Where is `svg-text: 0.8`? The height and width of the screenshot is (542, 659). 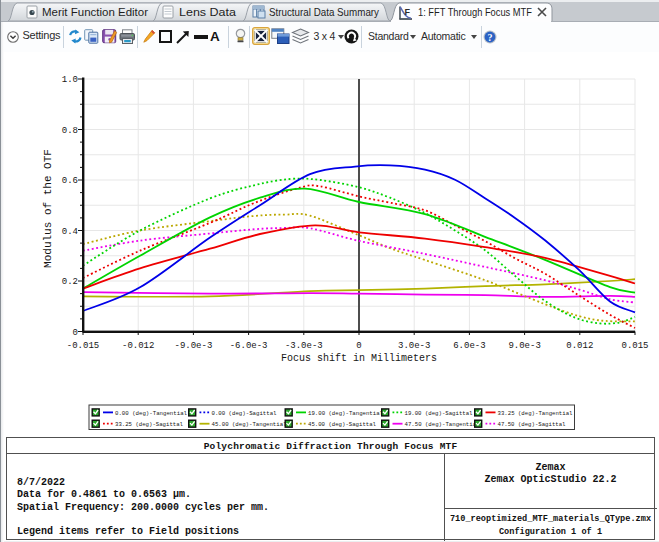
svg-text: 0.8 is located at coordinates (70, 131).